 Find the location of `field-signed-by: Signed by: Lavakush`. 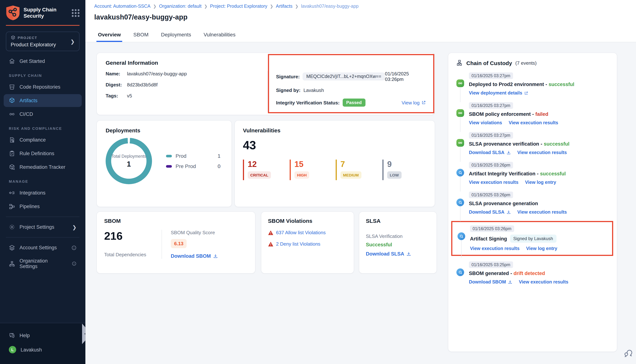

field-signed-by: Signed by: Lavakush is located at coordinates (351, 90).